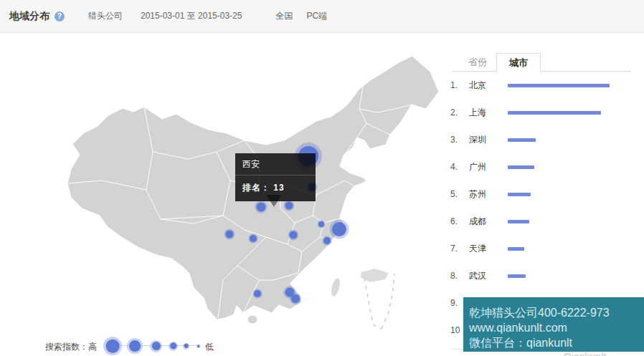 This screenshot has height=356, width=644. What do you see at coordinates (557, 342) in the screenshot?
I see `ad-line-3: 微信平台：qiankunlt` at bounding box center [557, 342].